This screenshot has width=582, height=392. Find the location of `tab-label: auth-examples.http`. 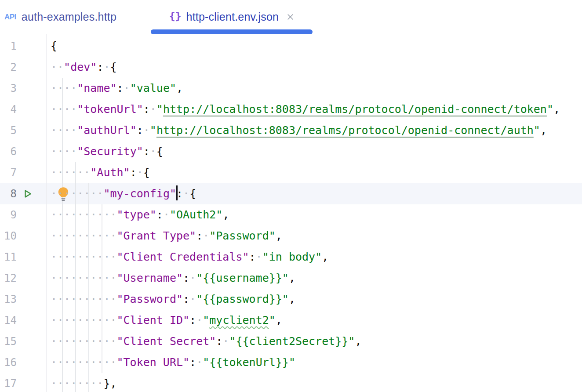

tab-label: auth-examples.http is located at coordinates (69, 17).